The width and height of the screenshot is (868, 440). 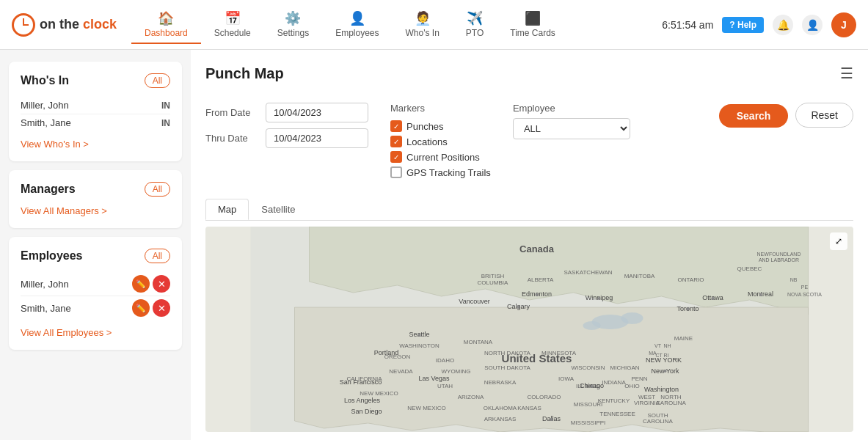 What do you see at coordinates (95, 293) in the screenshot?
I see `employees-card: Employees All Miller, John ✏️ ✕ Smith, J…` at bounding box center [95, 293].